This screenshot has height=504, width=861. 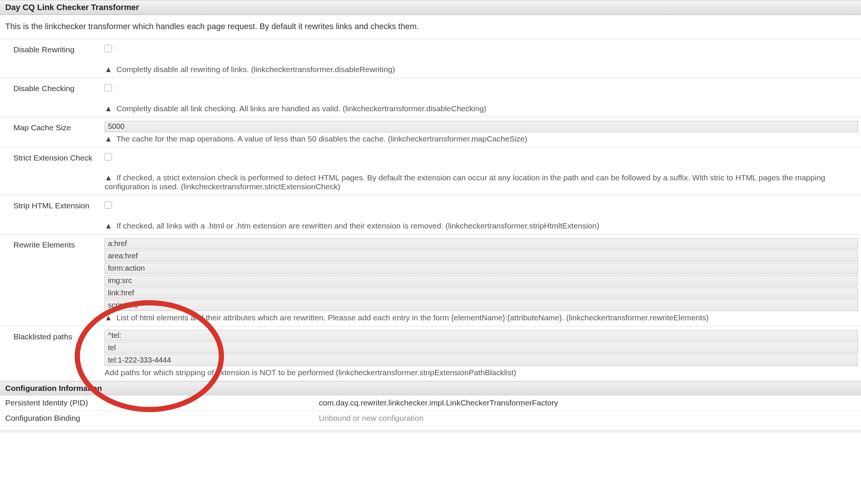 I want to click on row-pid: Persistent Identity (PID) com.day.cq.rew…, so click(x=430, y=403).